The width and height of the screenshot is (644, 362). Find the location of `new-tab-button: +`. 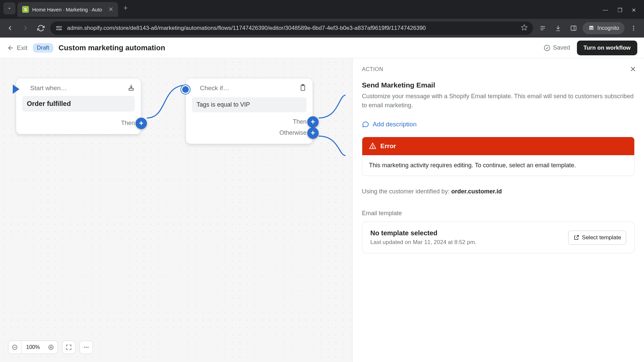

new-tab-button: + is located at coordinates (125, 8).